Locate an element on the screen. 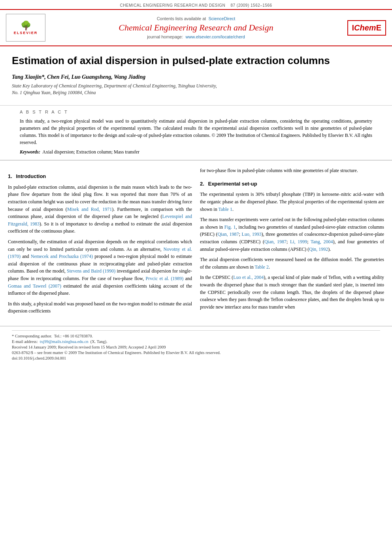  elsevier-label: ELSEVIER is located at coordinates (26, 33).